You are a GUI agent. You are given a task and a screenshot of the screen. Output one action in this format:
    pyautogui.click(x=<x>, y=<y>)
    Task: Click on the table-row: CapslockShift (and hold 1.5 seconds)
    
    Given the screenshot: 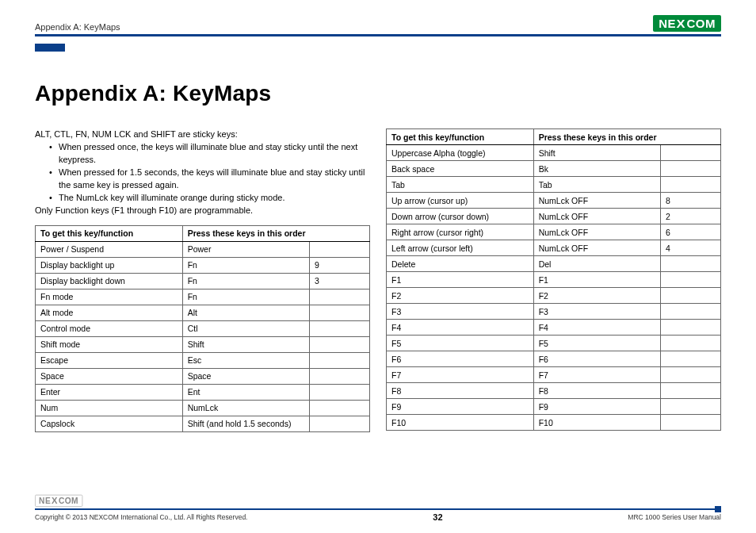 What is the action you would take?
    pyautogui.click(x=203, y=424)
    